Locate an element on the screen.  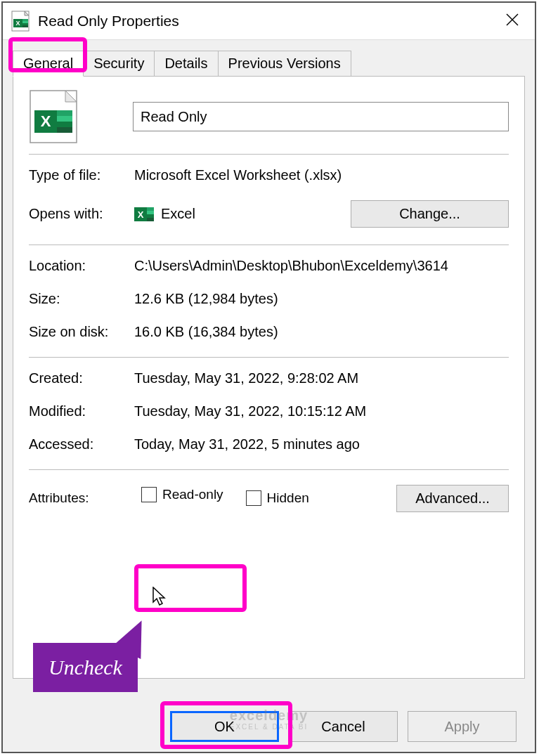
type-of-file-value: Microsoft Excel Worksheet (.xlsx) is located at coordinates (322, 176).